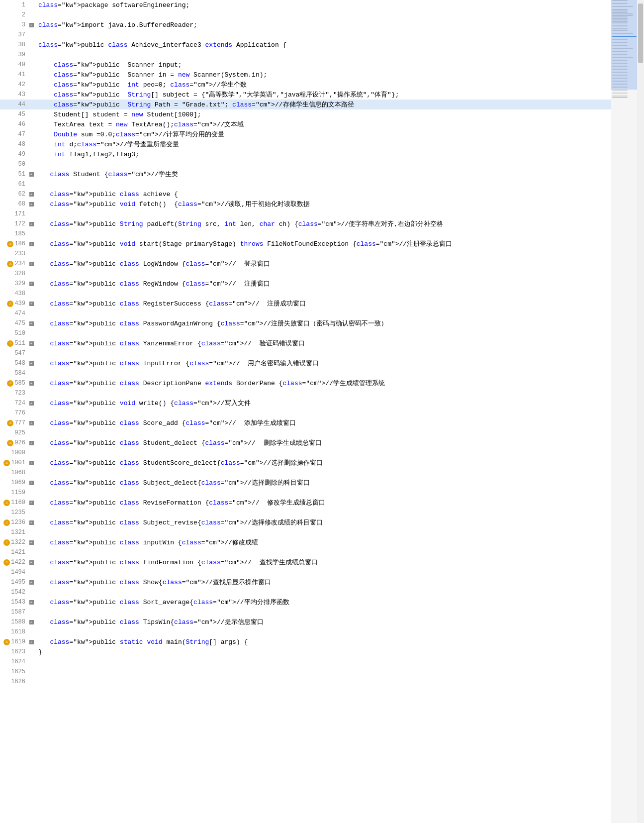 Image resolution: width=644 pixels, height=823 pixels. I want to click on line-number: ⚠439, so click(14, 304).